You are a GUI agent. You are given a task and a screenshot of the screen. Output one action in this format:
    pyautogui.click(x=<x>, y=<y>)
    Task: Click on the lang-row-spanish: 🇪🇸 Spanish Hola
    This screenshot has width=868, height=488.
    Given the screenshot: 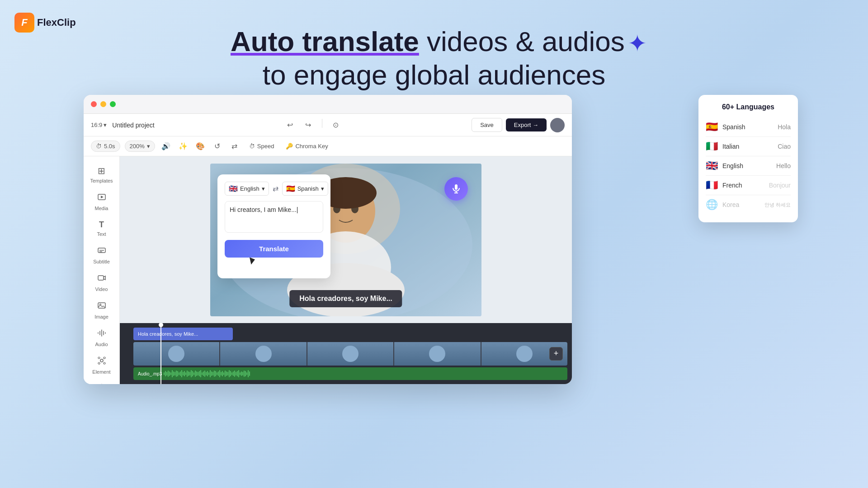 What is the action you would take?
    pyautogui.click(x=748, y=127)
    